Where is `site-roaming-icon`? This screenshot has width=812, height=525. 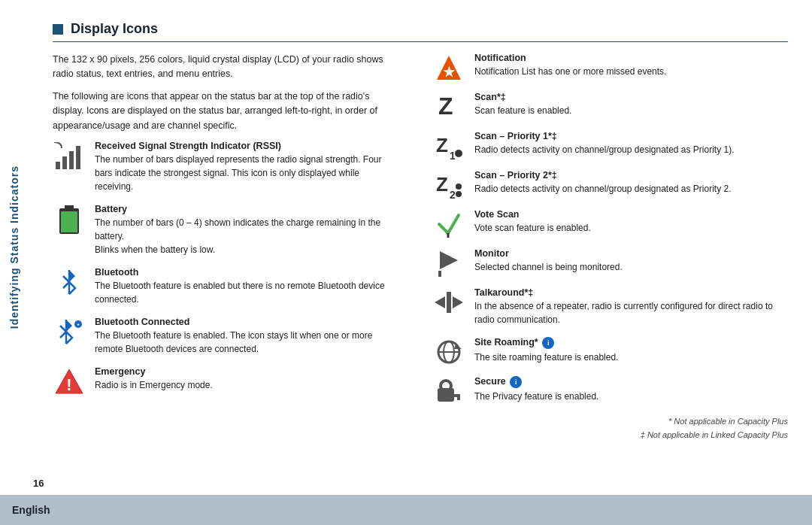
site-roaming-icon is located at coordinates (449, 352).